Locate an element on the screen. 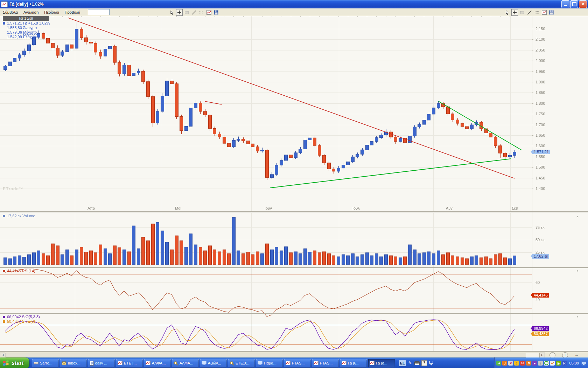 Image resolution: width=588 pixels, height=368 pixels. tray-messenger-icon: ● is located at coordinates (534, 363).